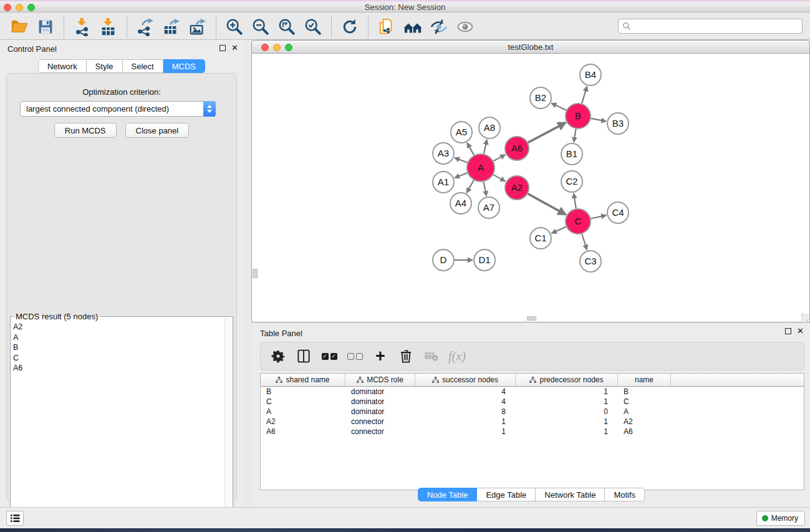 Image resolution: width=810 pixels, height=532 pixels. I want to click on edge-B-B3, so click(599, 120).